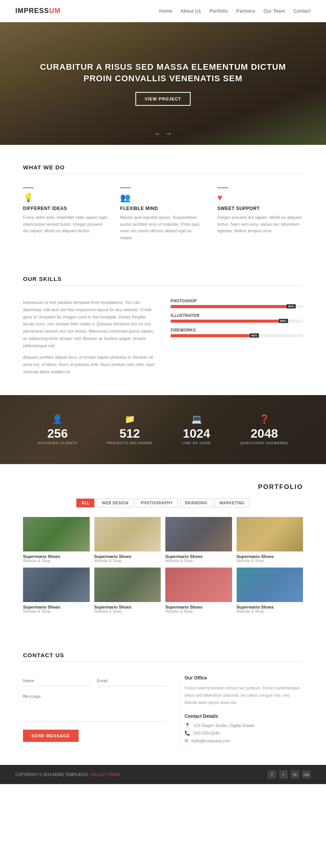 This screenshot has width=326, height=868. What do you see at coordinates (191, 11) in the screenshot?
I see `nav-about: About Us` at bounding box center [191, 11].